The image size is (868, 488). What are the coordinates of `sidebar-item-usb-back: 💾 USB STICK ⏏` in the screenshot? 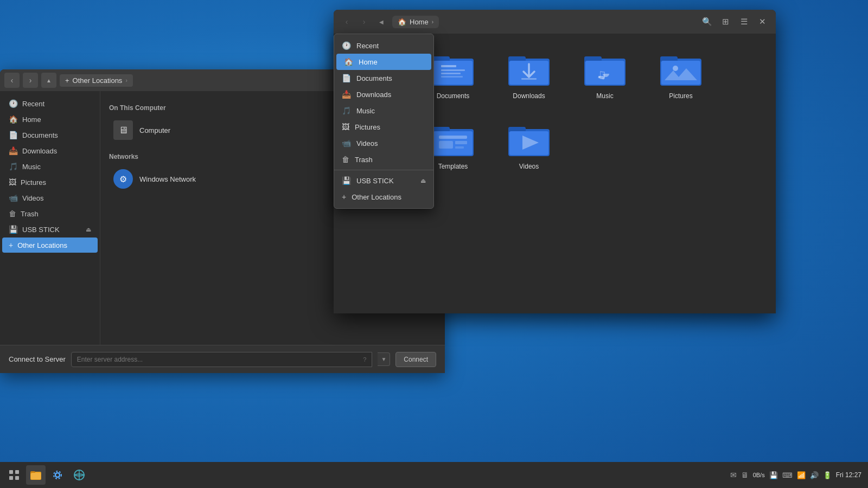 It's located at (50, 229).